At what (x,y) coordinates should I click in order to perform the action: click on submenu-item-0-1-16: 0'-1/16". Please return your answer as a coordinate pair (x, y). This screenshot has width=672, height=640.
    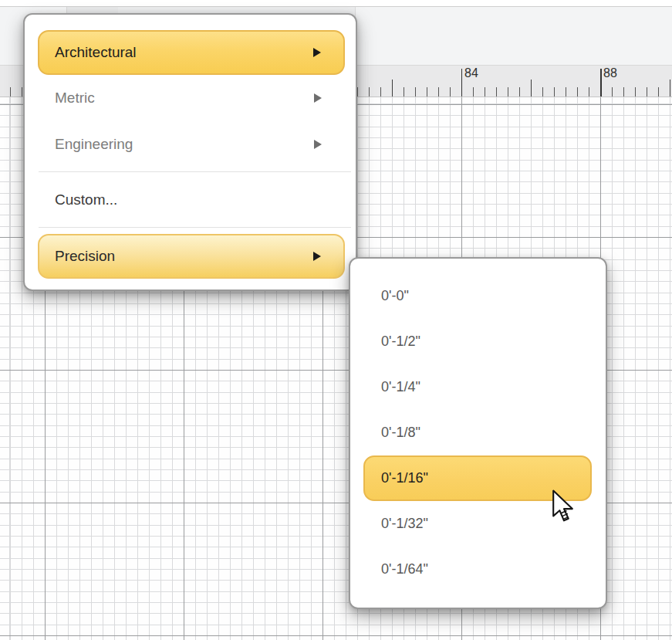
    Looking at the image, I should click on (478, 479).